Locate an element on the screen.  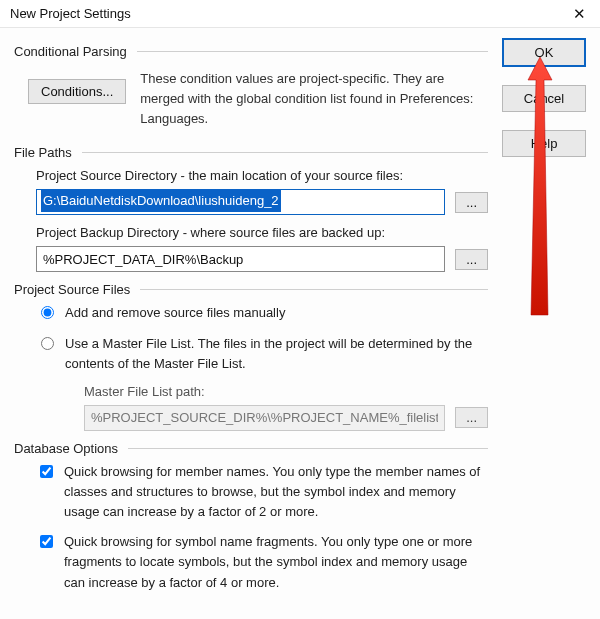
mfl-label: Master File List path: is located at coordinates (286, 392).